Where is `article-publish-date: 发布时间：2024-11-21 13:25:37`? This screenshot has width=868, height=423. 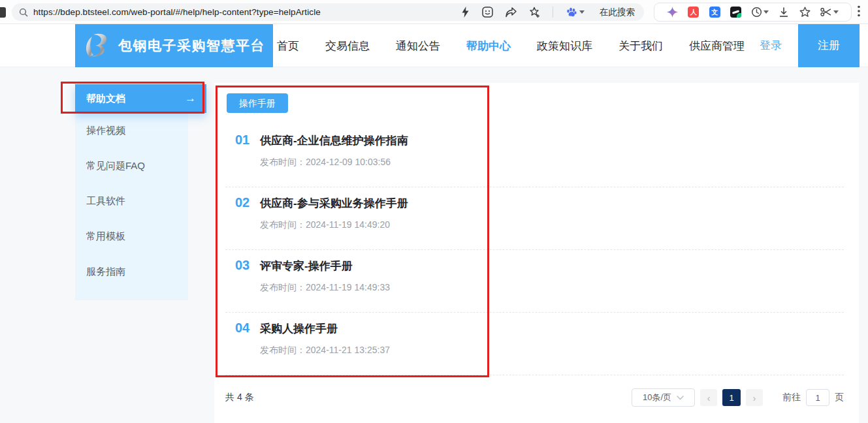 article-publish-date: 发布时间：2024-11-21 13:25:37 is located at coordinates (552, 351).